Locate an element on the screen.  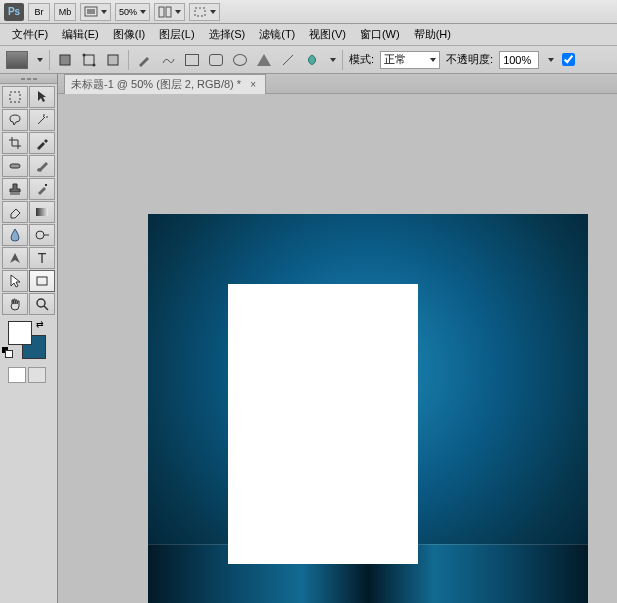
screenmode-dropdown is located at coordinates (96, 12).